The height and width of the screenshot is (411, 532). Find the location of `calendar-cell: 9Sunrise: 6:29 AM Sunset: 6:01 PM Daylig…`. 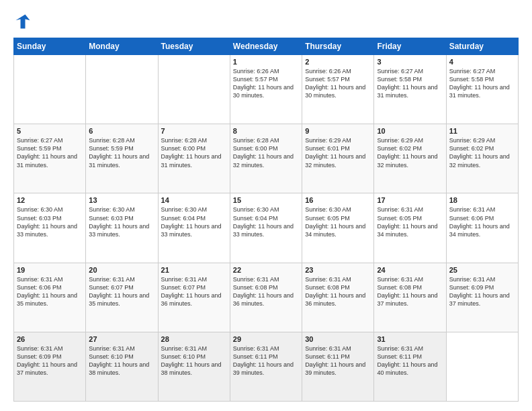

calendar-cell: 9Sunrise: 6:29 AM Sunset: 6:01 PM Daylig… is located at coordinates (339, 158).